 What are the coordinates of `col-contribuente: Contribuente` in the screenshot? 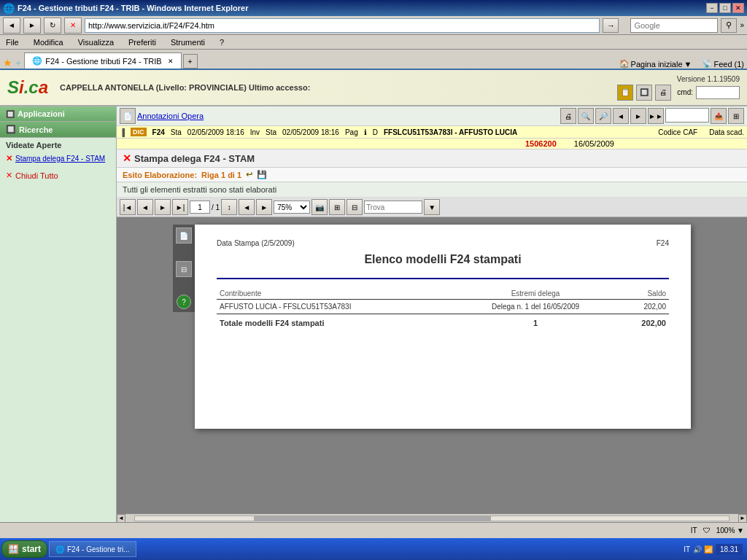 It's located at (336, 294).